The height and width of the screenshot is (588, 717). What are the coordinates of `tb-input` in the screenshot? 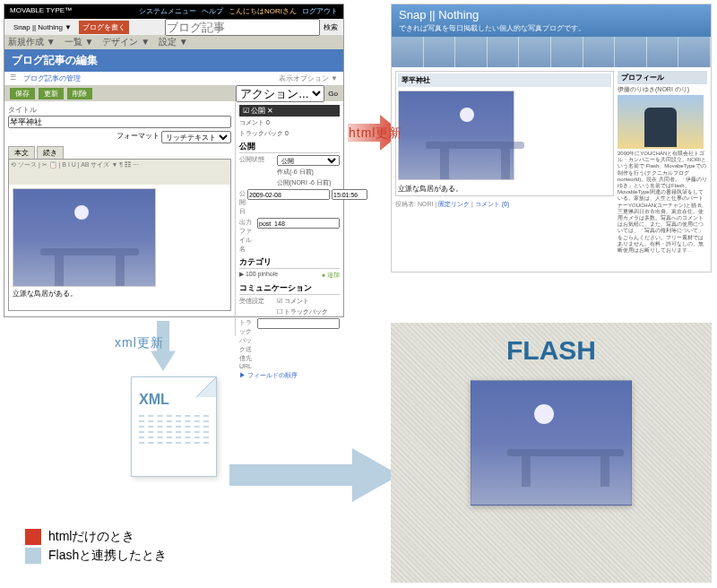 It's located at (298, 324).